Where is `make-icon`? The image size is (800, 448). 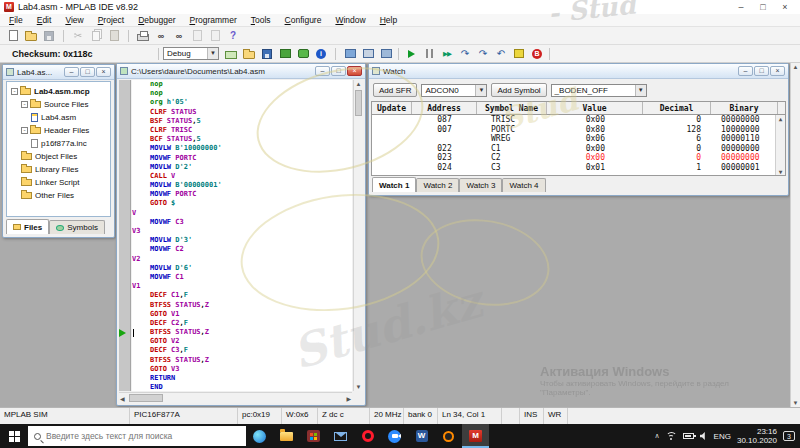
make-icon is located at coordinates (303, 54).